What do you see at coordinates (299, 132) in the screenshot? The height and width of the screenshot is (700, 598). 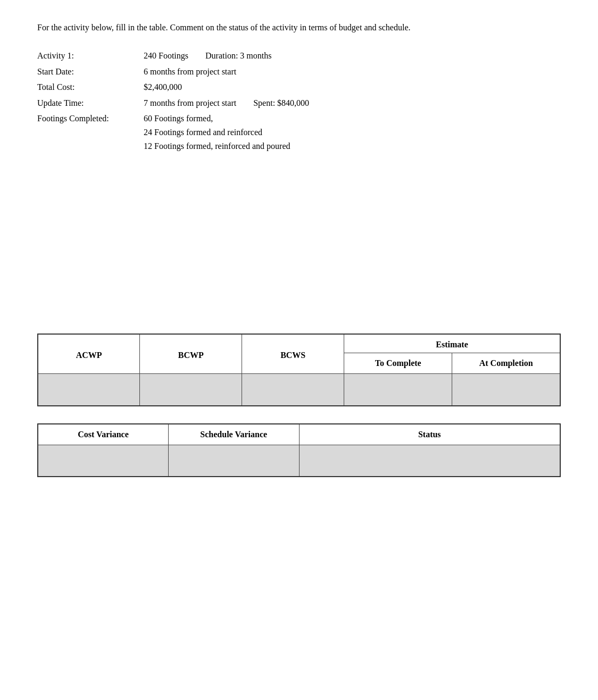 I see `activity-row-5: Footings Completed: 60 Footings formed, …` at bounding box center [299, 132].